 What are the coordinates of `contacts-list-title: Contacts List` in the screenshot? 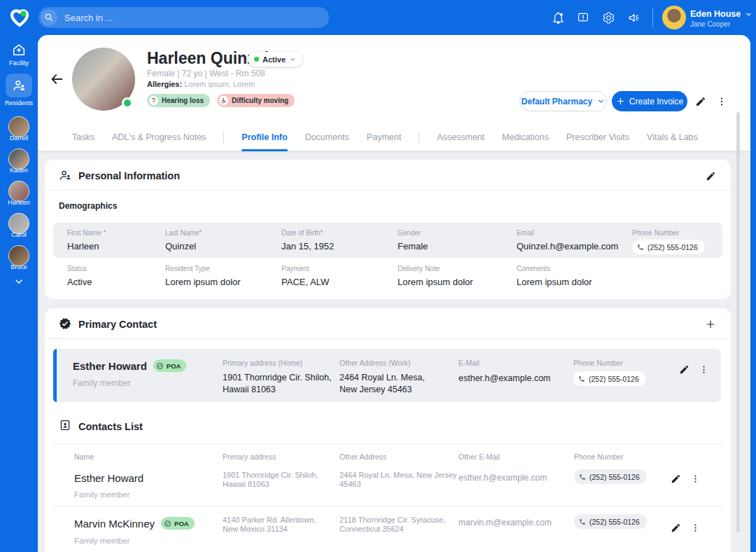 It's located at (111, 427).